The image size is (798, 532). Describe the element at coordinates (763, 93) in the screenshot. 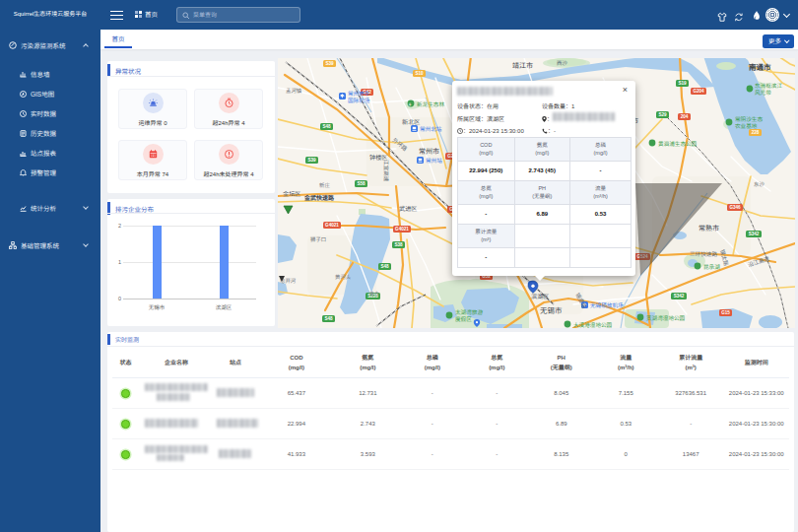

I see `svg-text: 风光带` at that location.